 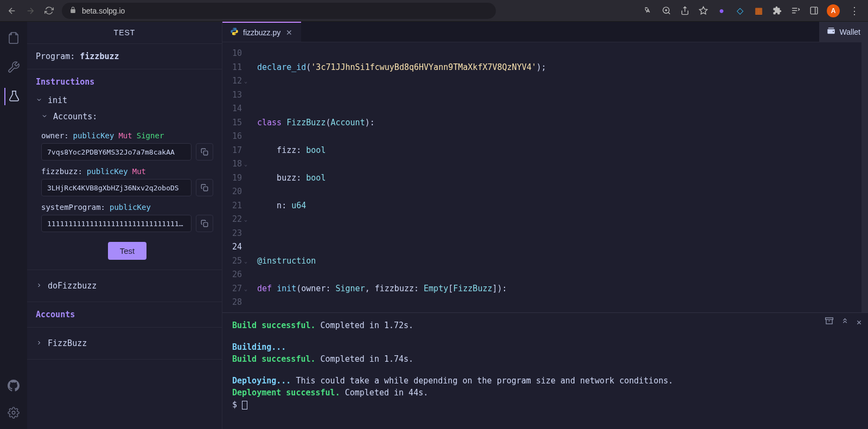 I want to click on tab-fizzbuzz: fizzbuzz.py ✕, so click(x=261, y=31).